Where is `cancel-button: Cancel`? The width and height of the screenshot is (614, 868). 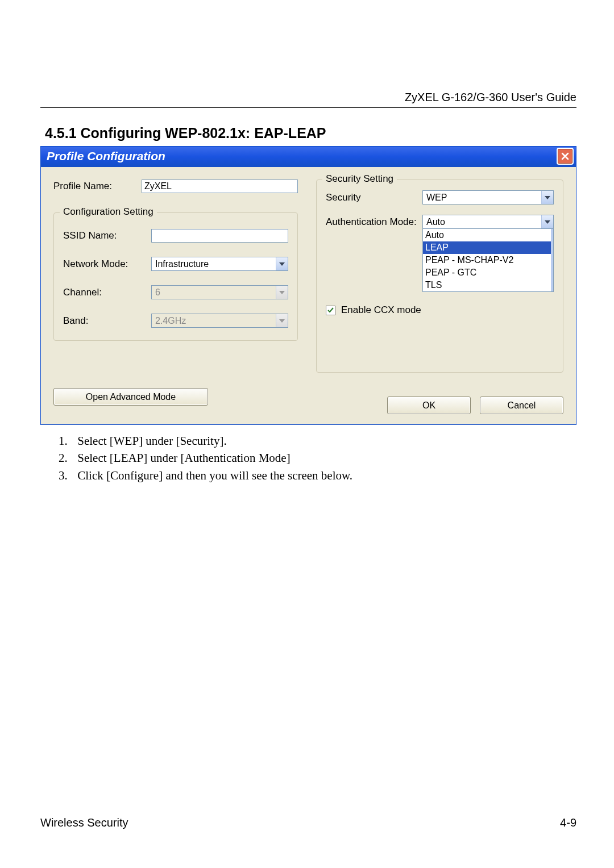 cancel-button: Cancel is located at coordinates (522, 406).